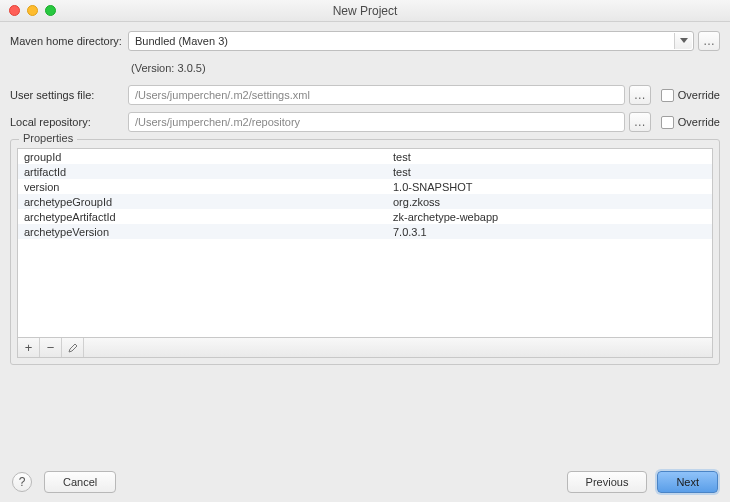 The width and height of the screenshot is (730, 502). What do you see at coordinates (29, 348) in the screenshot?
I see `add-property-button: +` at bounding box center [29, 348].